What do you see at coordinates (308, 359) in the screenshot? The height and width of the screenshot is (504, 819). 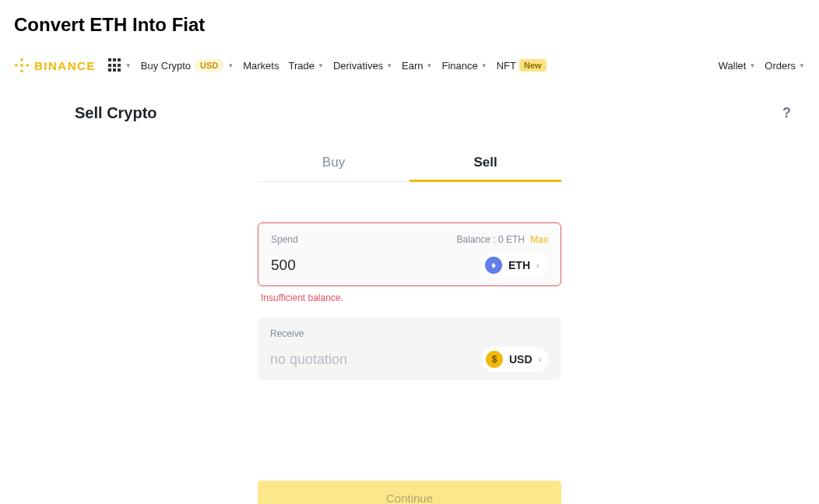 I see `receive-placeholder: no quotation` at bounding box center [308, 359].